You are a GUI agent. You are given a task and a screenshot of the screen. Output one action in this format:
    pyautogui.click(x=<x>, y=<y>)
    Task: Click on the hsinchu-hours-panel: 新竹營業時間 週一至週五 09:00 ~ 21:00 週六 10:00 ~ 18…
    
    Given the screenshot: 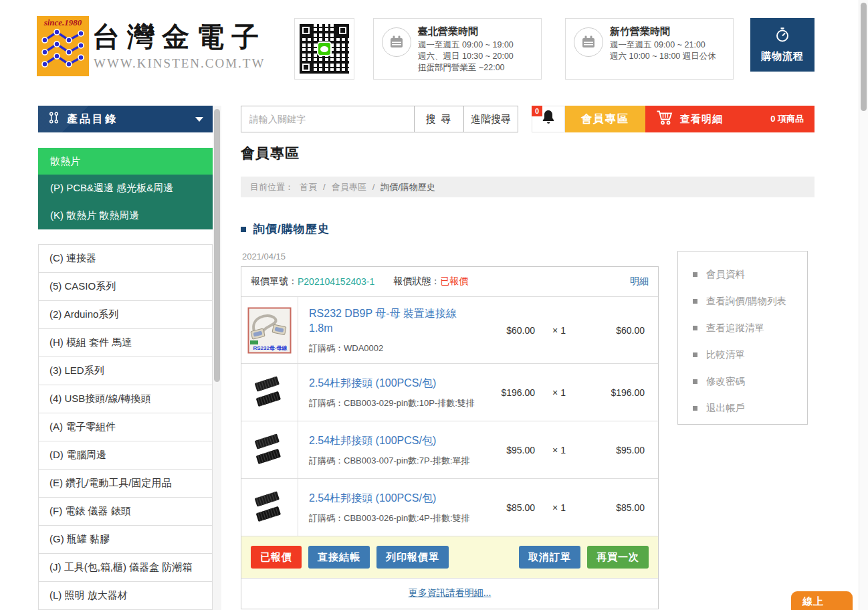 What is the action you would take?
    pyautogui.click(x=649, y=49)
    